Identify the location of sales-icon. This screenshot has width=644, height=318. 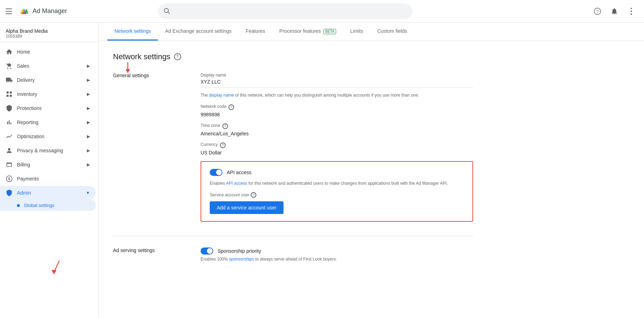
(9, 66).